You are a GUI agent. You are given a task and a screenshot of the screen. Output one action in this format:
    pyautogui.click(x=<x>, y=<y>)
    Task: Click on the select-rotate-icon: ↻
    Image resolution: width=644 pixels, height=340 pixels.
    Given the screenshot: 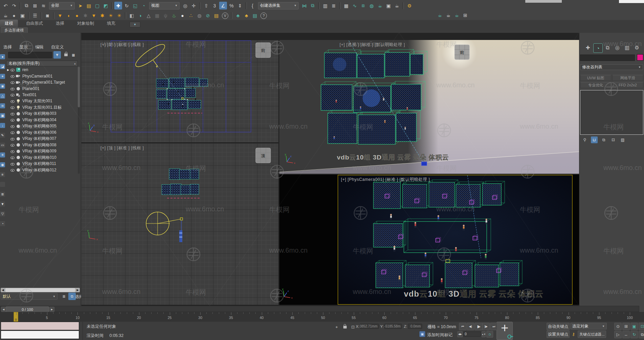 What is the action you would take?
    pyautogui.click(x=127, y=5)
    